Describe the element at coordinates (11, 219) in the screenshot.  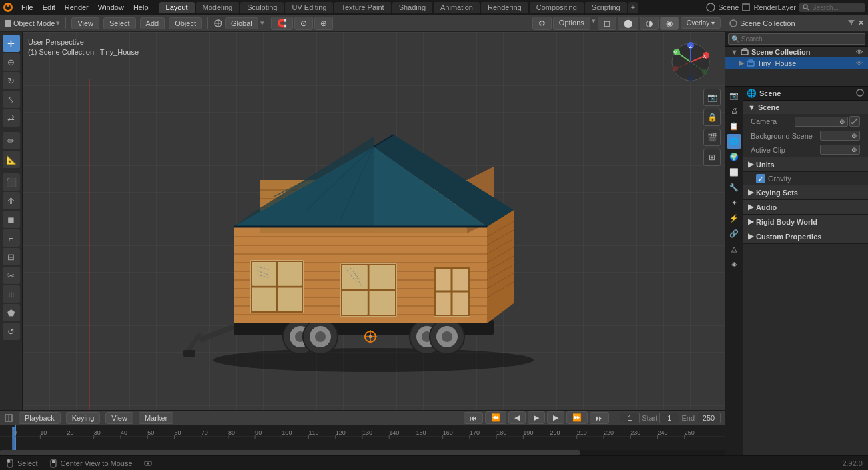
I see `tool-inset: ◼` at that location.